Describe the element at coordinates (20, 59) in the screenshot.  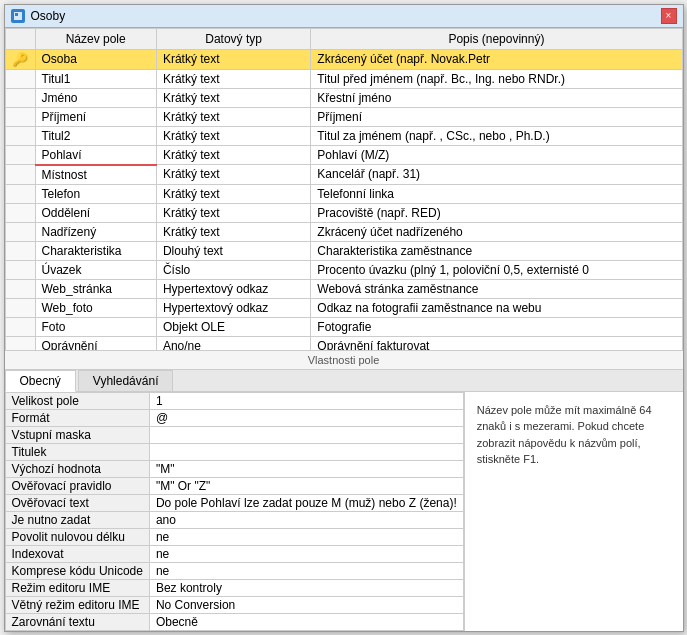
I see `key-cell: 🔑` at that location.